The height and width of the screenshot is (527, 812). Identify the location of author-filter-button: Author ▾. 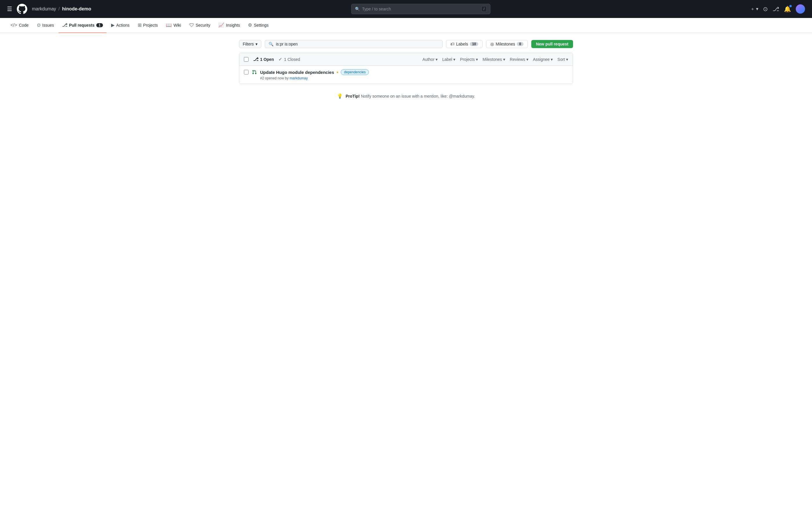
(430, 59).